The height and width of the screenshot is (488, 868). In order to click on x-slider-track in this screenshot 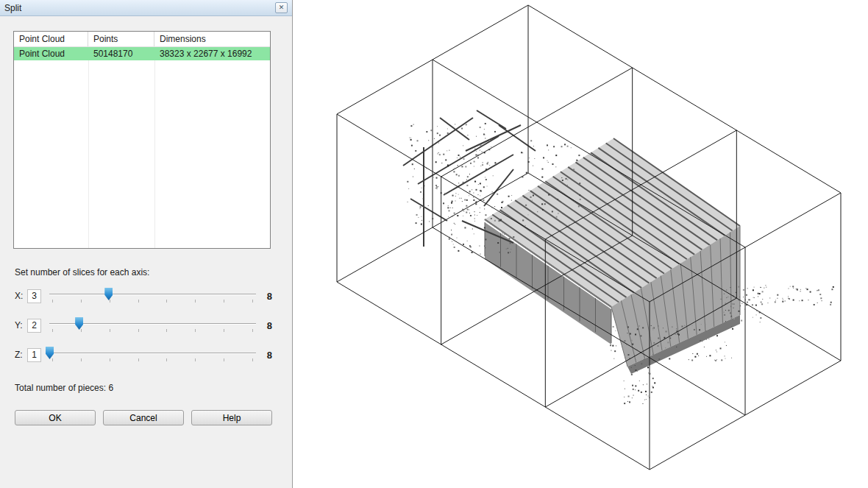, I will do `click(153, 296)`.